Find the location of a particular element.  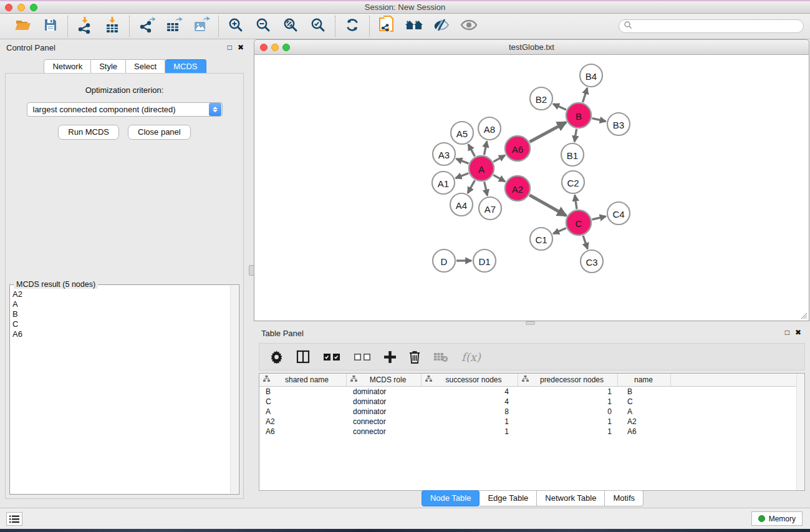

result-item: B is located at coordinates (126, 314).